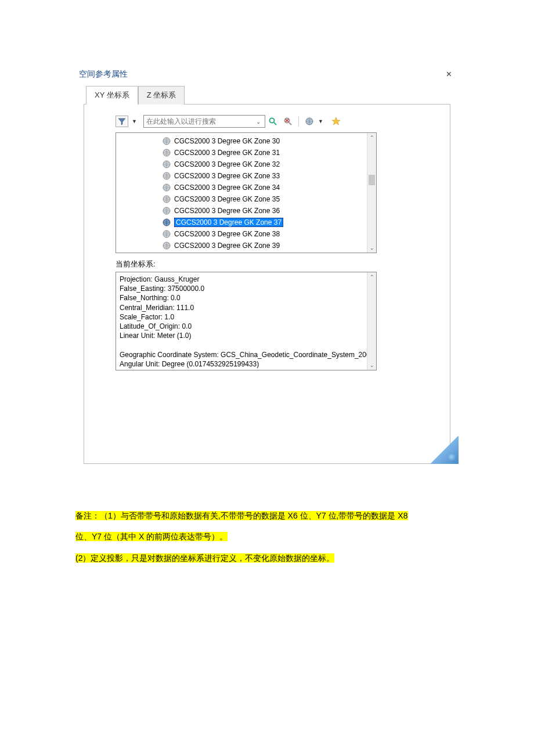 The width and height of the screenshot is (534, 756). What do you see at coordinates (269, 222) in the screenshot?
I see `tree-item: CGCS2000 3 Degree GK Zone 37` at bounding box center [269, 222].